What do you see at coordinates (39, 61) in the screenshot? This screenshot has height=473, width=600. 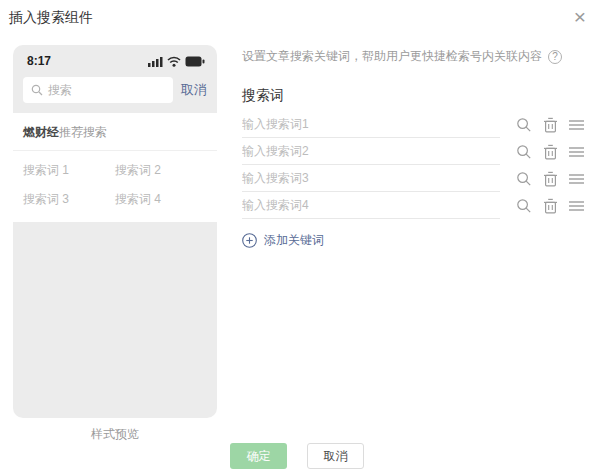 I see `status-time: 8:17` at bounding box center [39, 61].